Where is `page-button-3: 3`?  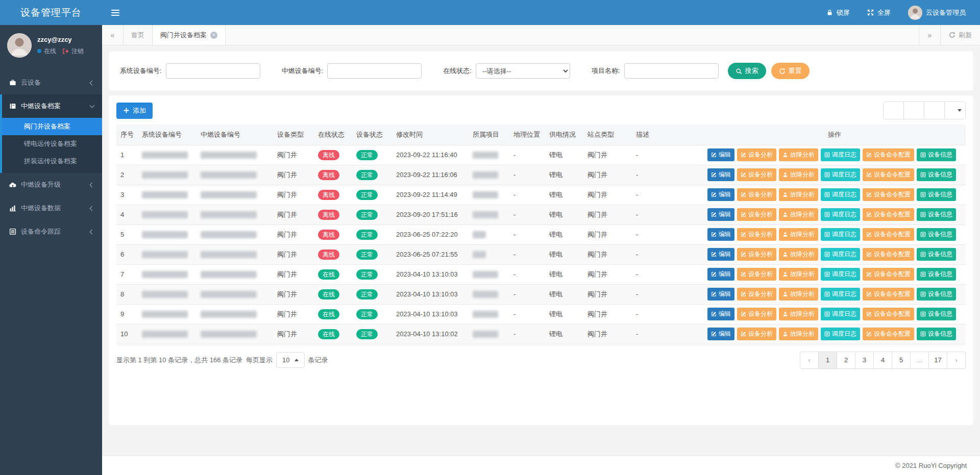
page-button-3: 3 is located at coordinates (865, 360).